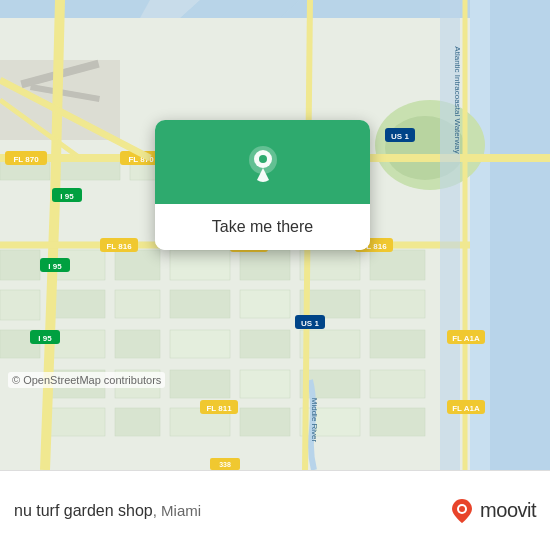 Image resolution: width=550 pixels, height=550 pixels. What do you see at coordinates (26, 160) in the screenshot?
I see `svg-text: FL 870` at bounding box center [26, 160].